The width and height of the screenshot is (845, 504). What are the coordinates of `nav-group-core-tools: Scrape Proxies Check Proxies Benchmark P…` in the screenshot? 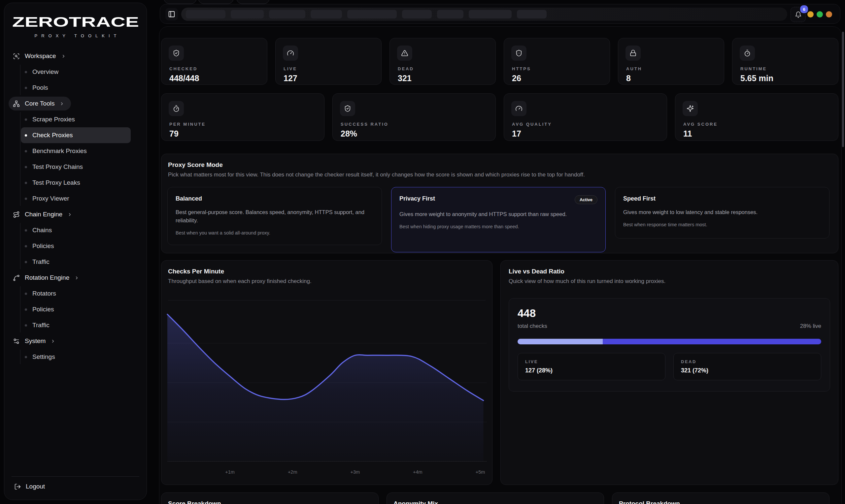 It's located at (75, 159).